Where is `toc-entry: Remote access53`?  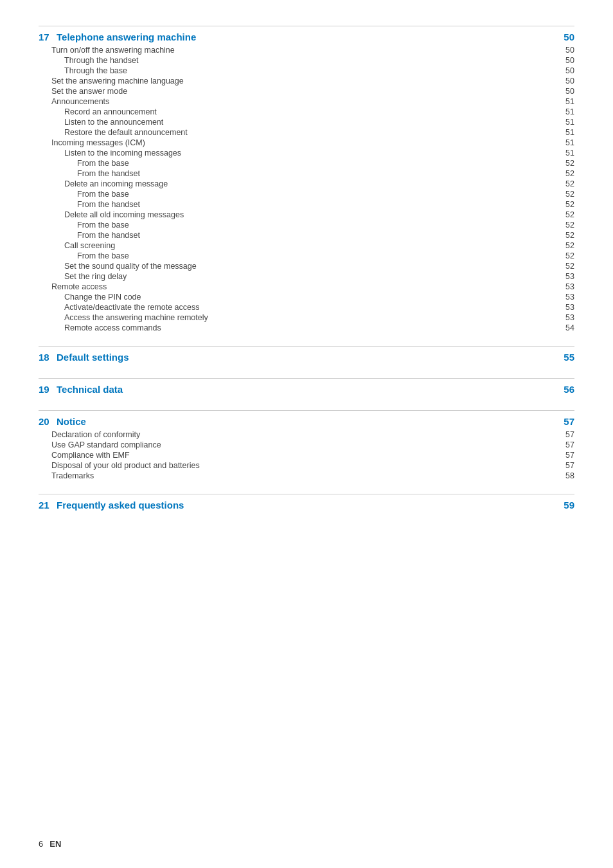 toc-entry: Remote access53 is located at coordinates (306, 287).